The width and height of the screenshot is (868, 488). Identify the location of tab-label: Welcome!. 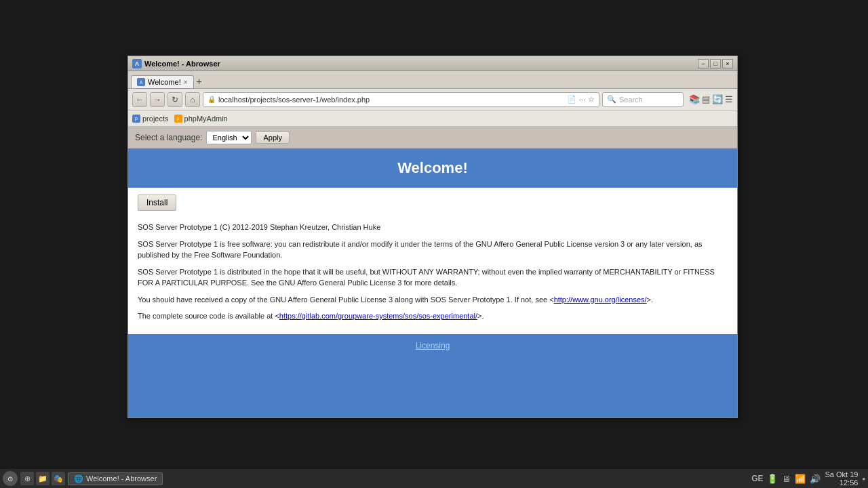
(164, 82).